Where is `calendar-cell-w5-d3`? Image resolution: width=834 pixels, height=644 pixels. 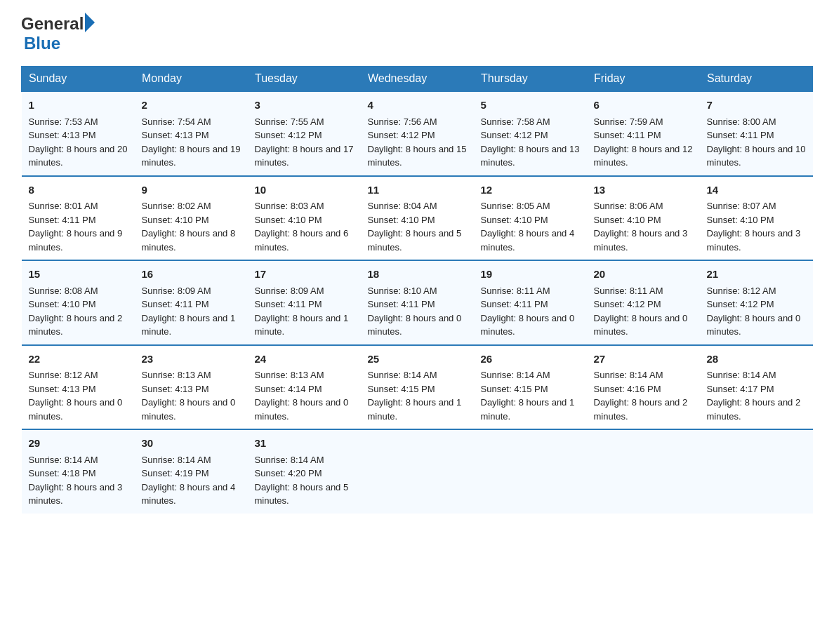
calendar-cell-w5-d3 is located at coordinates (417, 471).